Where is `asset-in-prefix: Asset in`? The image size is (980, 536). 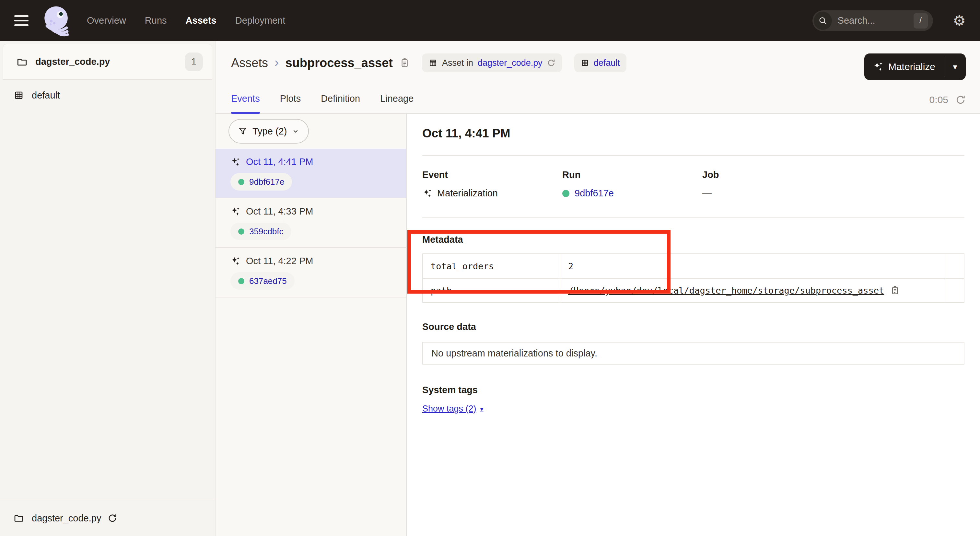 asset-in-prefix: Asset in is located at coordinates (458, 63).